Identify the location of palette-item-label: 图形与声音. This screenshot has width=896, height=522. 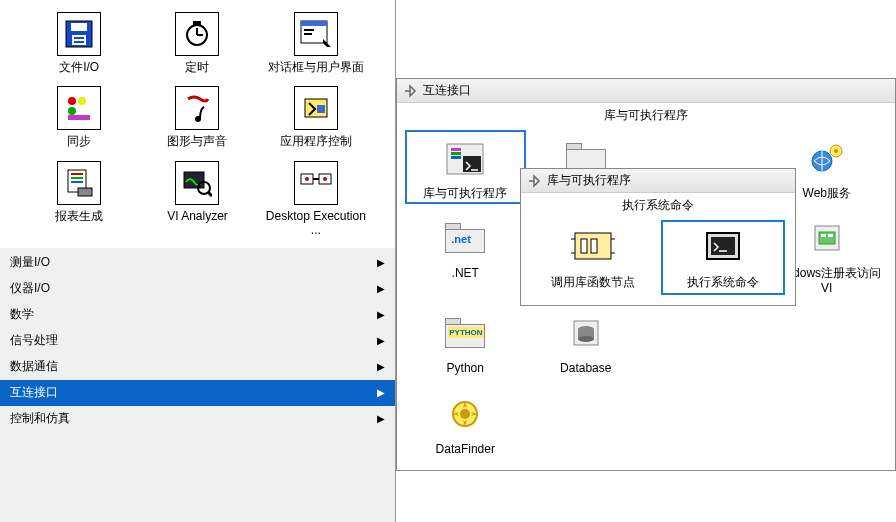
(197, 141).